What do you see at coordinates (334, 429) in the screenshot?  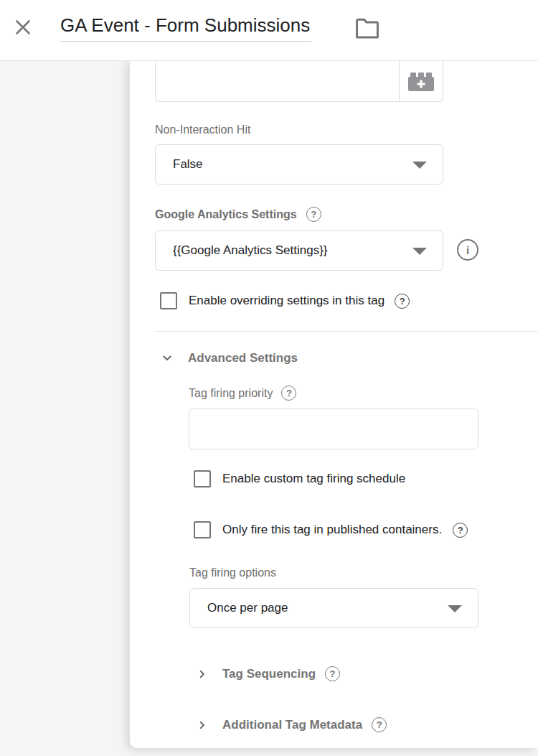 I see `tag-firing-priority-input` at bounding box center [334, 429].